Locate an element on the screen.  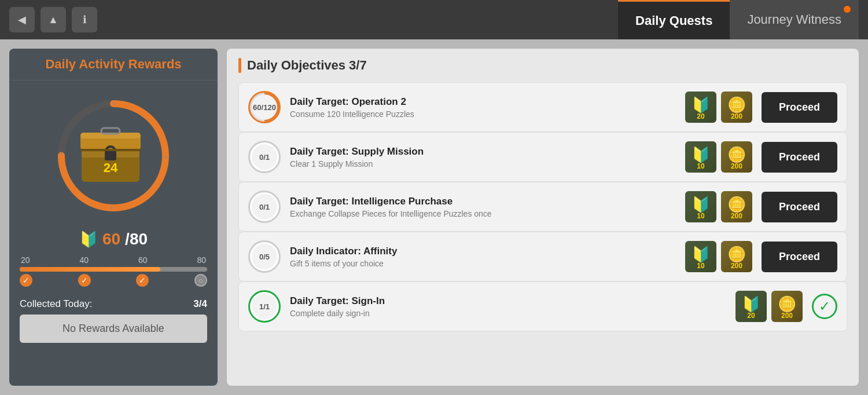
tab-journey-witness: Journey Witness is located at coordinates (794, 20).